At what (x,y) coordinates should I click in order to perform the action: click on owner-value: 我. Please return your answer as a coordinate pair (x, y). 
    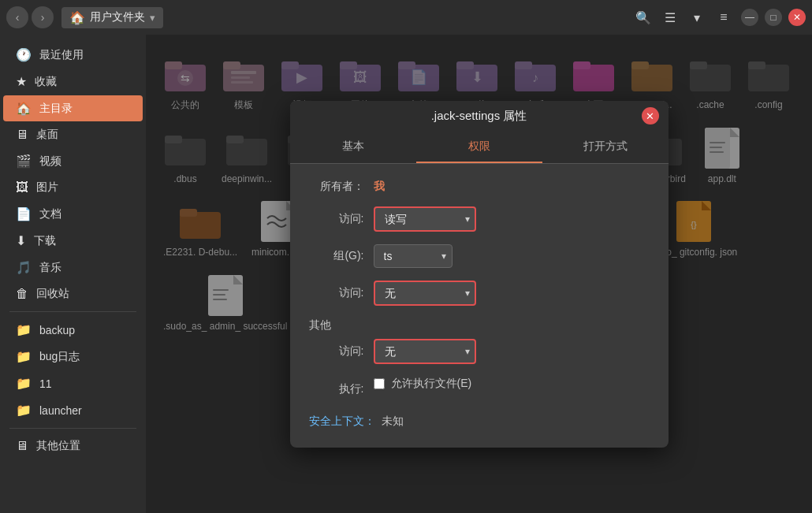
    Looking at the image, I should click on (379, 187).